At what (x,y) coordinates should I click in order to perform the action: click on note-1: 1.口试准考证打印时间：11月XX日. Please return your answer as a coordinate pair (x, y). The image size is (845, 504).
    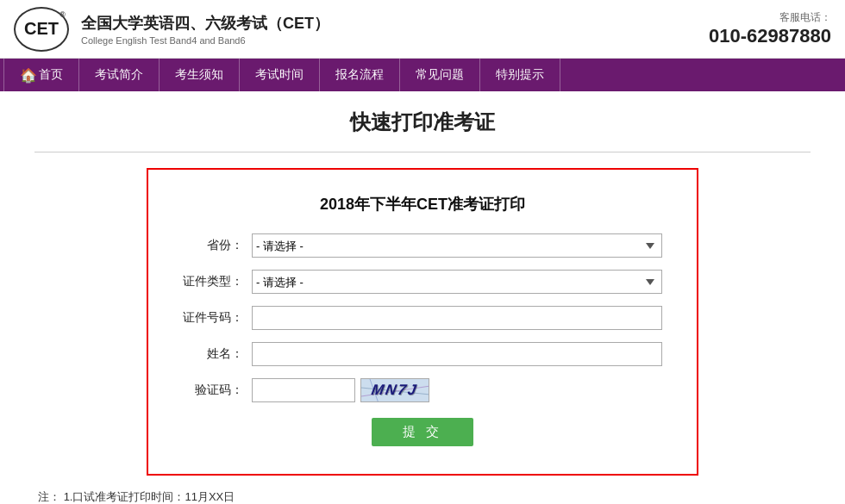
    Looking at the image, I should click on (150, 496).